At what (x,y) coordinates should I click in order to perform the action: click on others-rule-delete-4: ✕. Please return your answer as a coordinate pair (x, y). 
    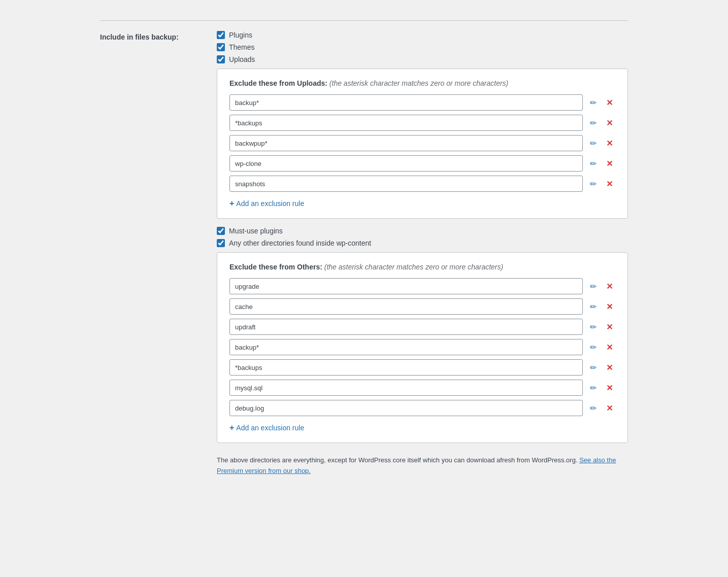
    Looking at the image, I should click on (609, 367).